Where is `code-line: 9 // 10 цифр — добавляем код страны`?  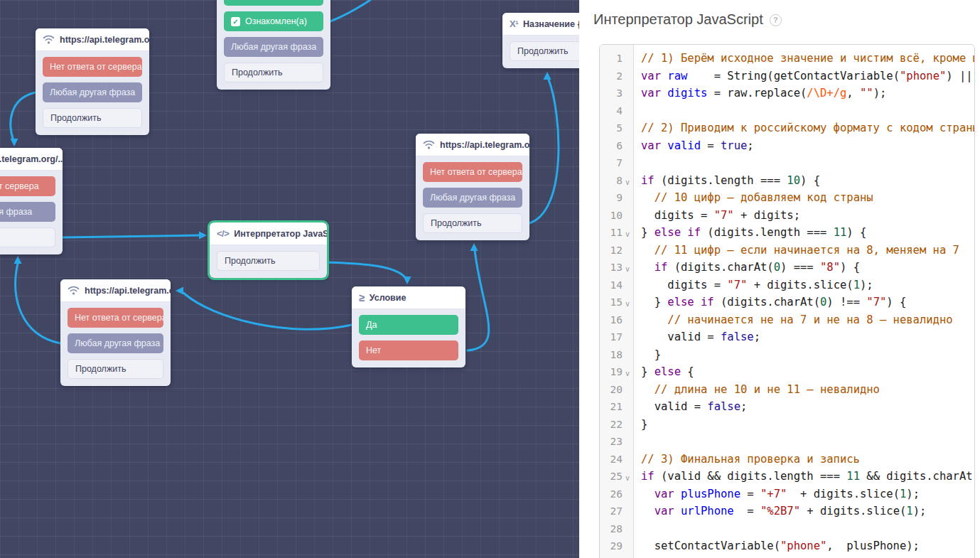 code-line: 9 // 10 цифр — добавляем код страны is located at coordinates (787, 198).